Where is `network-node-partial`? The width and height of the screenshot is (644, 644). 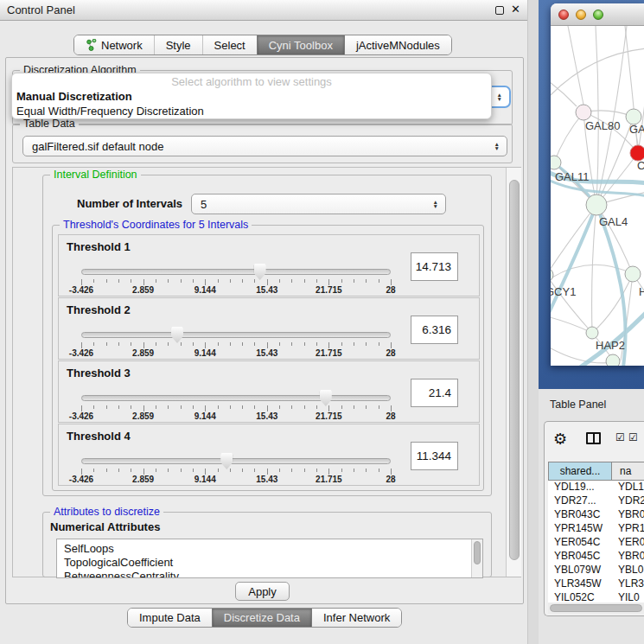
network-node-partial is located at coordinates (613, 360).